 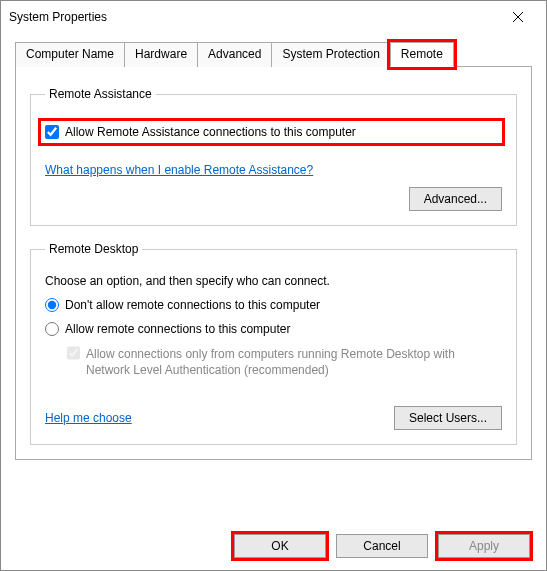 What do you see at coordinates (280, 546) in the screenshot?
I see `ok-button: OK` at bounding box center [280, 546].